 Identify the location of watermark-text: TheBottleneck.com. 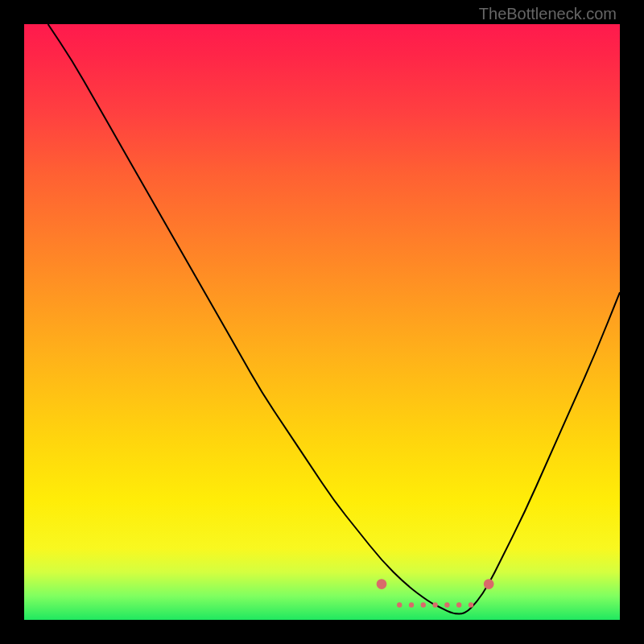
(547, 14).